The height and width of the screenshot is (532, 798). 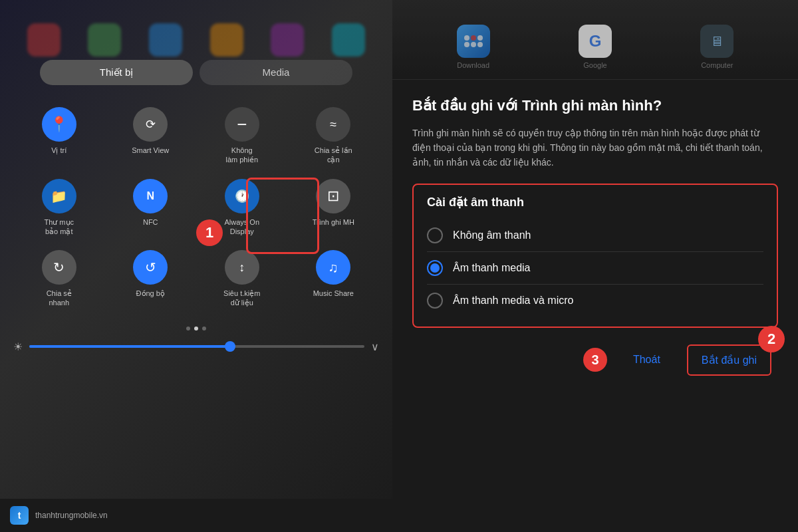 What do you see at coordinates (116, 72) in the screenshot?
I see `tab-device: Thiết bị` at bounding box center [116, 72].